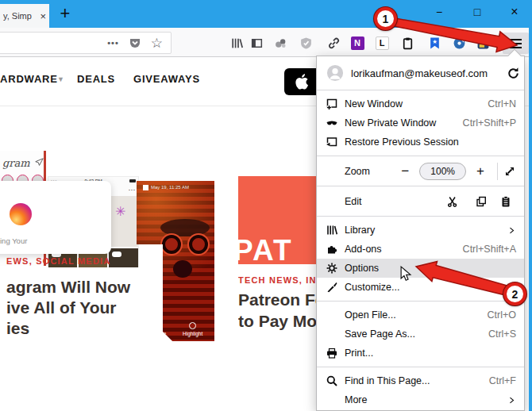  Describe the element at coordinates (280, 43) in the screenshot. I see `extension-spheres-icon` at that location.